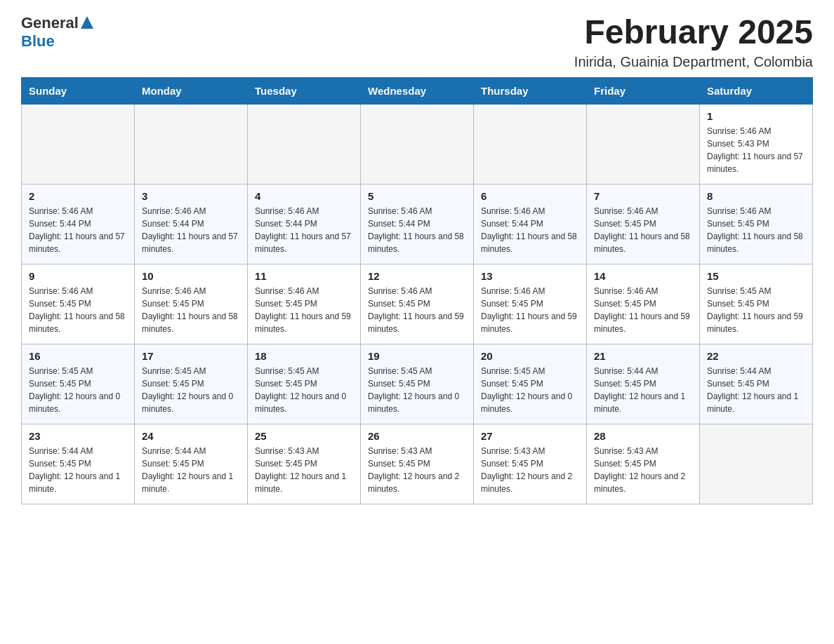 The width and height of the screenshot is (834, 644). Describe the element at coordinates (191, 90) in the screenshot. I see `column-header-monday: Monday` at that location.